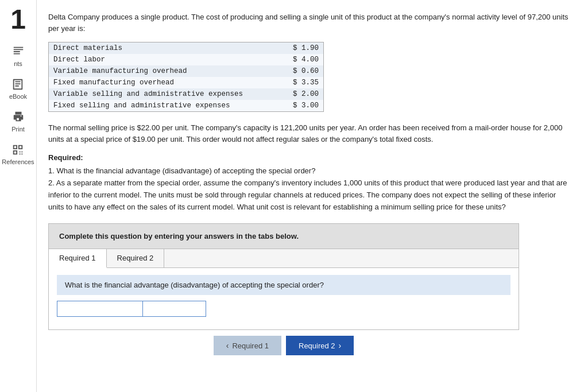  I want to click on problem-number: 1, so click(18, 20).